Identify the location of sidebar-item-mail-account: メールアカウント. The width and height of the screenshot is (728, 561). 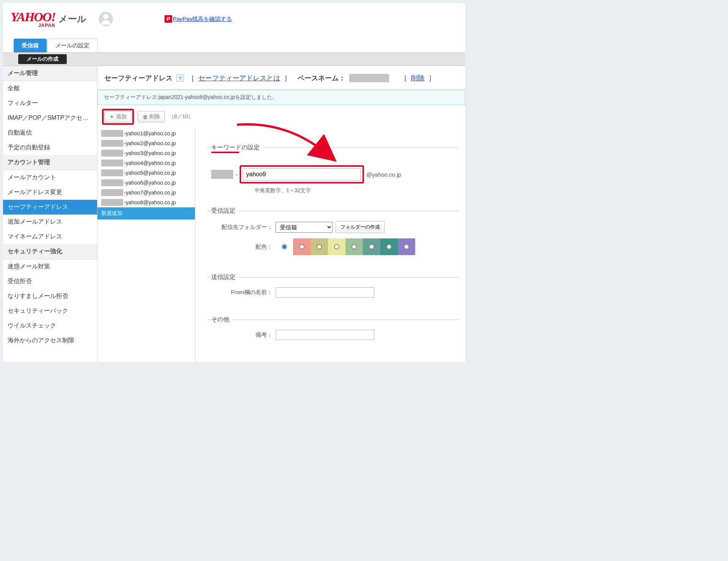
(50, 177).